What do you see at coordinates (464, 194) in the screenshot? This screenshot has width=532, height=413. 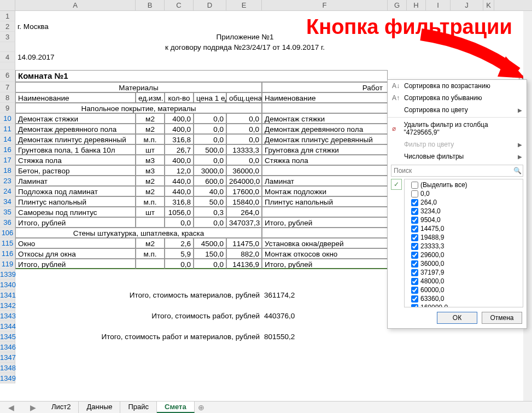 I see `filter-value-item: 0,0` at bounding box center [464, 194].